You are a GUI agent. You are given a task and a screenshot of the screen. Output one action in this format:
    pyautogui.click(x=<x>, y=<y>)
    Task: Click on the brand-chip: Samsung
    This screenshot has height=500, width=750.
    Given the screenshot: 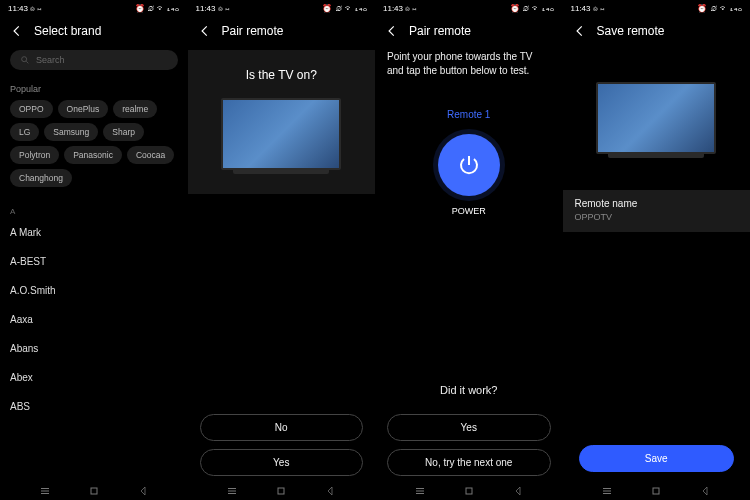 What is the action you would take?
    pyautogui.click(x=71, y=132)
    